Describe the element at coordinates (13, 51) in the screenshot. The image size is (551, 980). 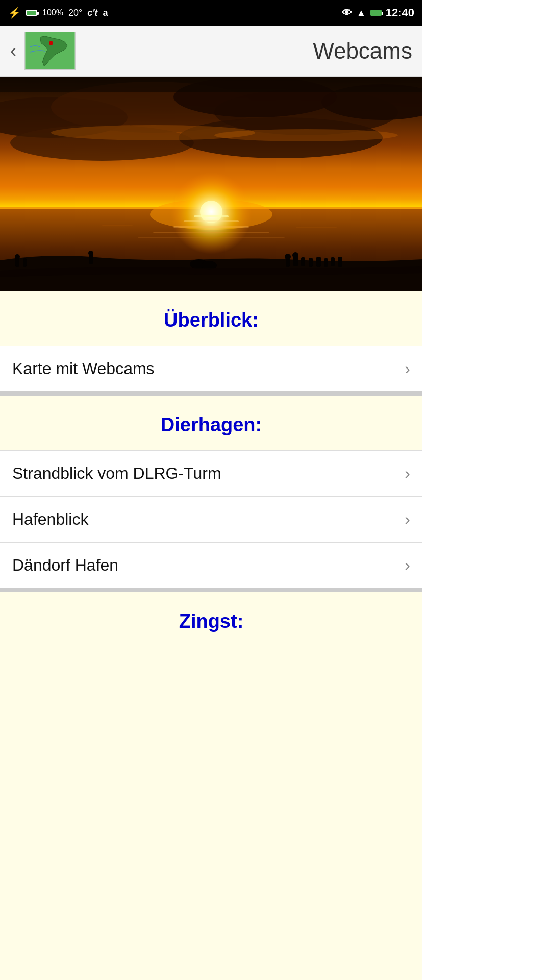
I see `back-button: ‹` at that location.